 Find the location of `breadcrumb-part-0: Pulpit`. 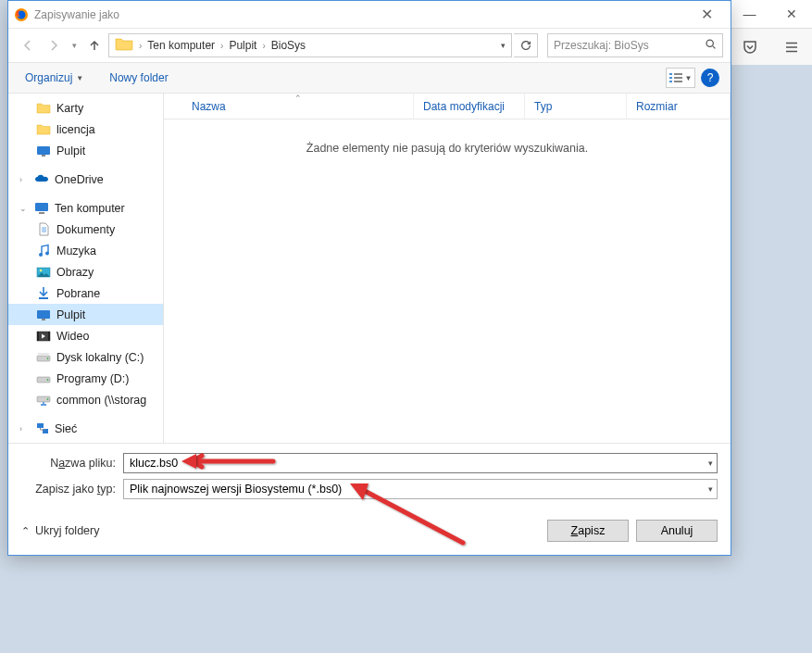

breadcrumb-part-0: Pulpit is located at coordinates (243, 45).